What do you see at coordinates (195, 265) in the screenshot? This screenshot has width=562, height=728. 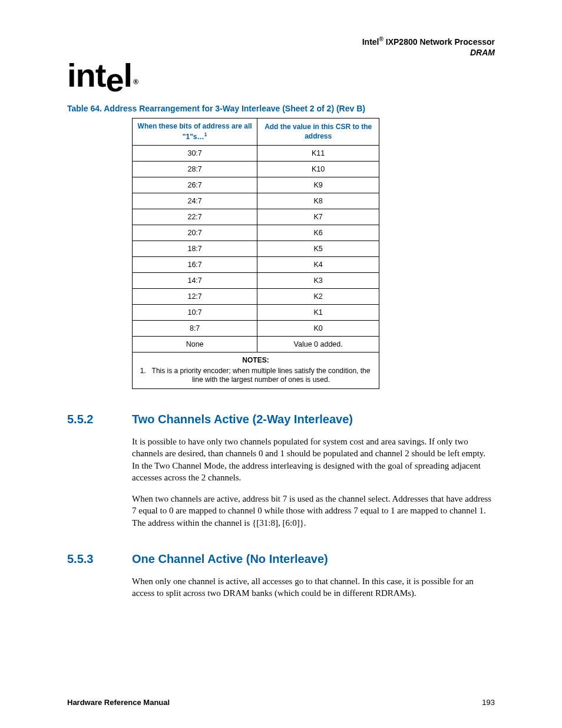 I see `table-cell-bits: 16:7` at bounding box center [195, 265].